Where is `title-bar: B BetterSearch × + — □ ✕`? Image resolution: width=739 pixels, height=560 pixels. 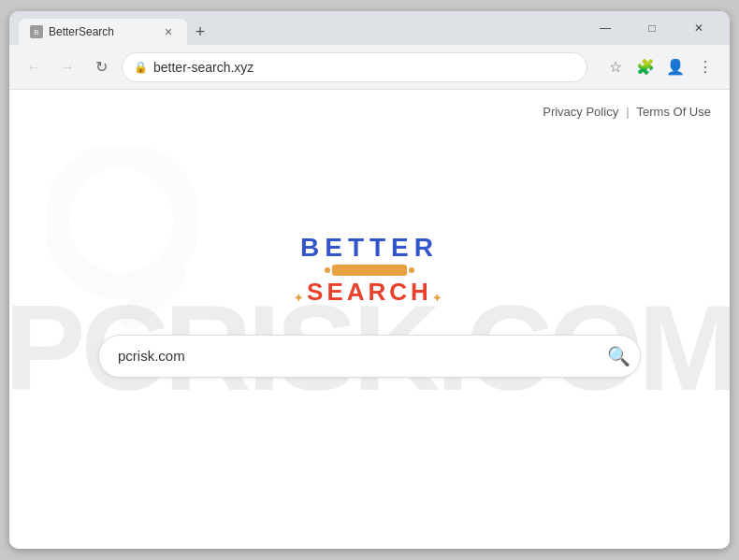 title-bar: B BetterSearch × + — □ ✕ is located at coordinates (370, 28).